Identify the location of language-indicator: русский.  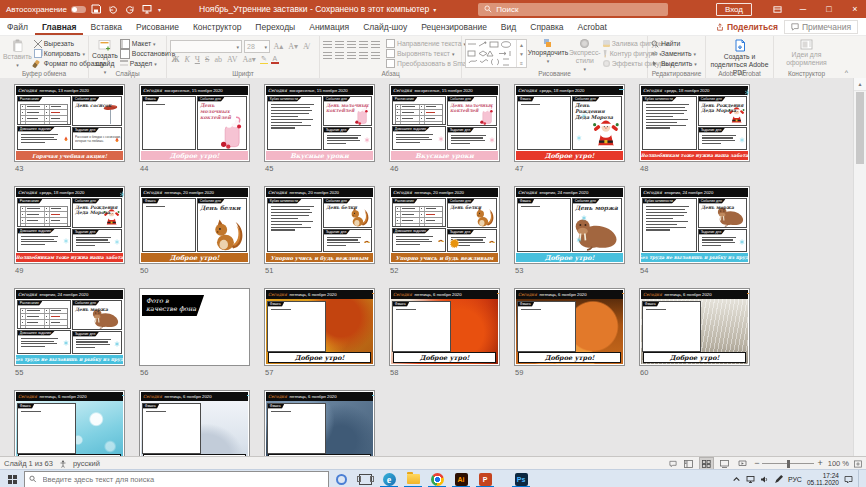
(86, 464).